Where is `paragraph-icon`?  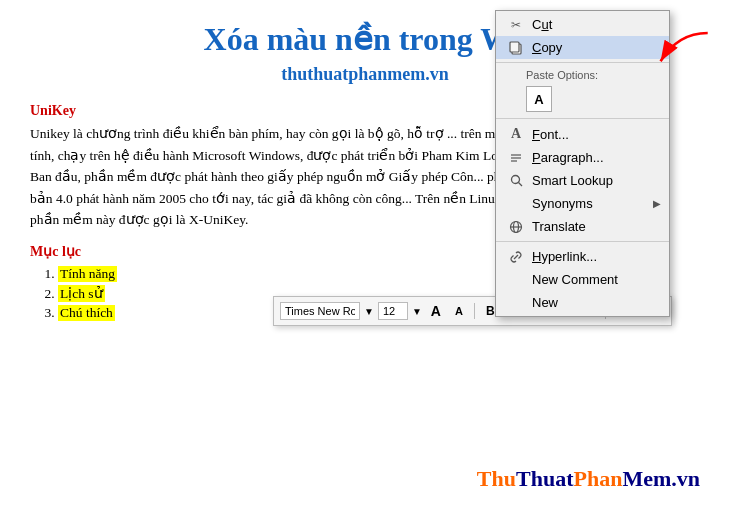 paragraph-icon is located at coordinates (516, 158).